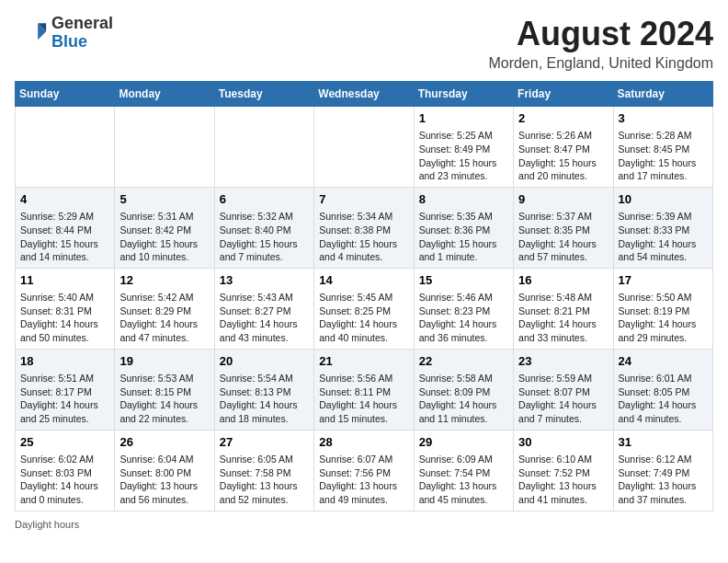 This screenshot has width=728, height=563. I want to click on day-number: 8, so click(463, 200).